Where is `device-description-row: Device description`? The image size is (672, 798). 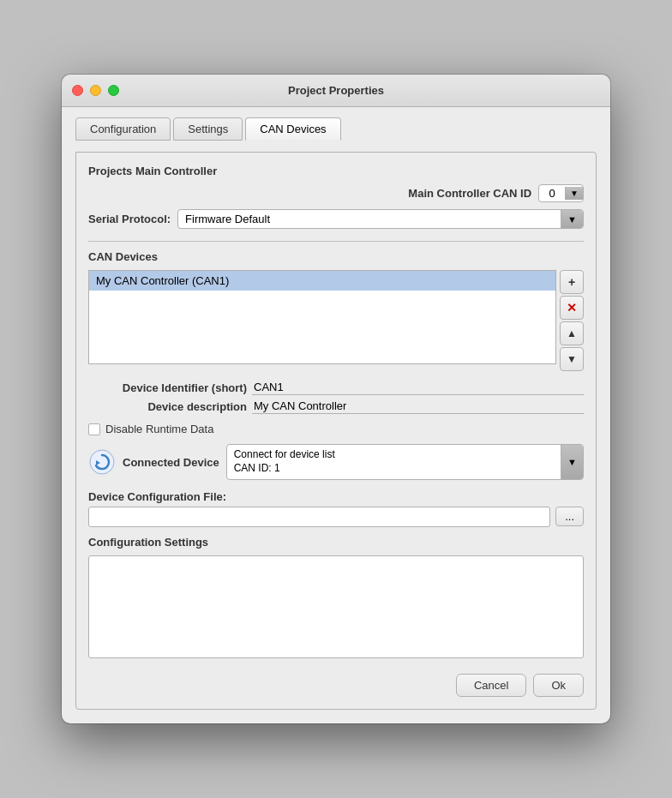 device-description-row: Device description is located at coordinates (336, 406).